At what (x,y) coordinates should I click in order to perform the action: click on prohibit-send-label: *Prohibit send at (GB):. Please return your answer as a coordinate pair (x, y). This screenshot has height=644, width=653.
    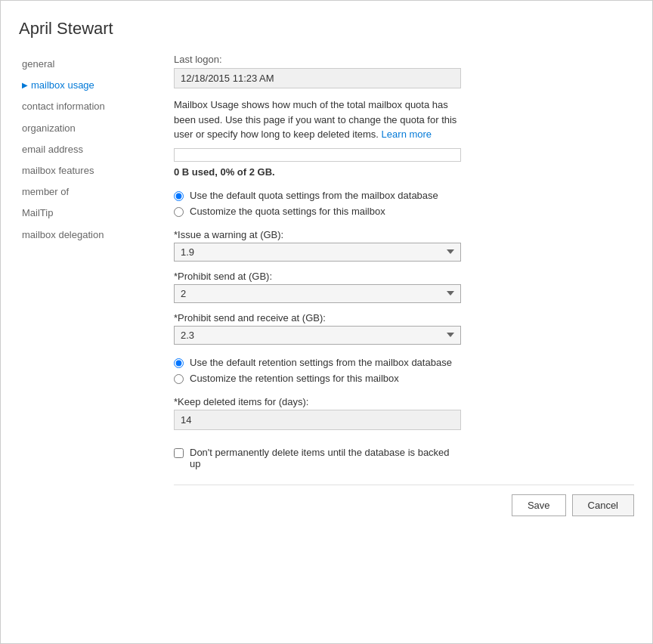
    Looking at the image, I should click on (404, 277).